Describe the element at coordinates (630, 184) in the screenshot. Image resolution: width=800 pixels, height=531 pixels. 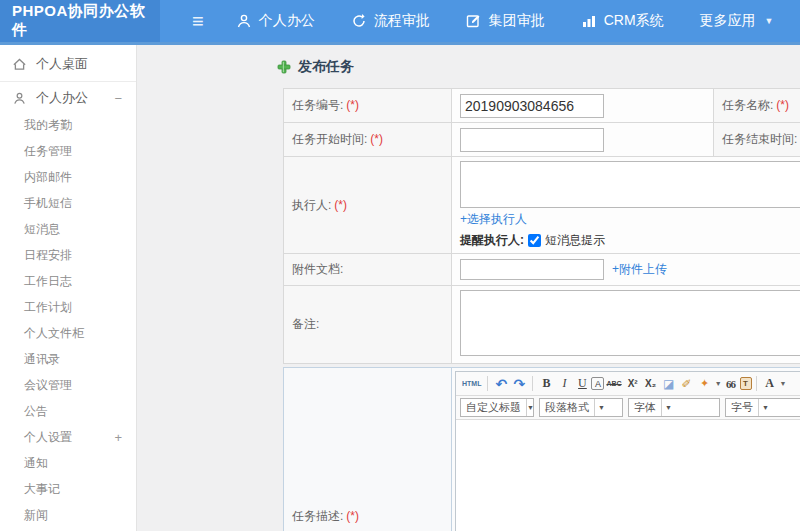
I see `executor-textarea` at that location.